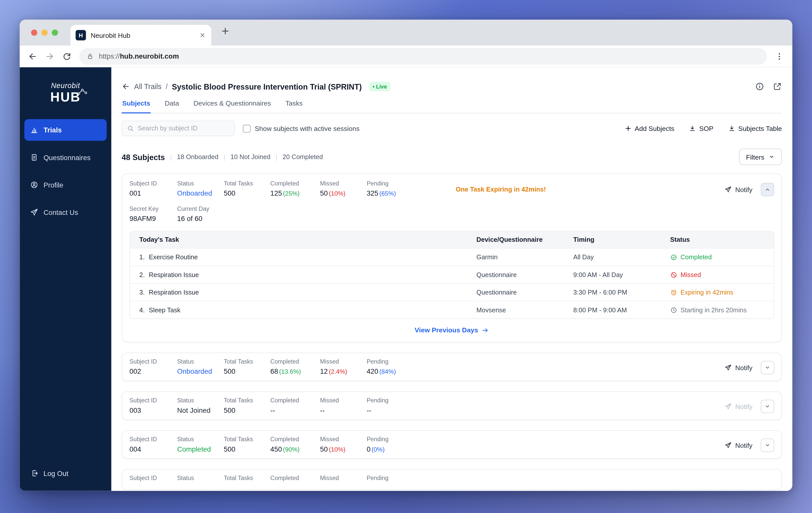 Image resolution: width=812 pixels, height=513 pixels. What do you see at coordinates (777, 86) in the screenshot?
I see `external-link-icon` at bounding box center [777, 86].